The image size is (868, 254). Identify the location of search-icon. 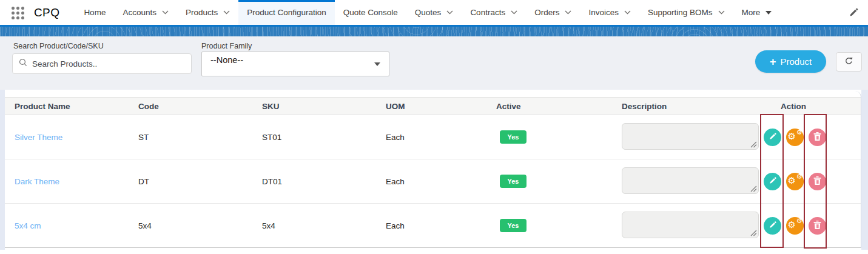
(23, 64).